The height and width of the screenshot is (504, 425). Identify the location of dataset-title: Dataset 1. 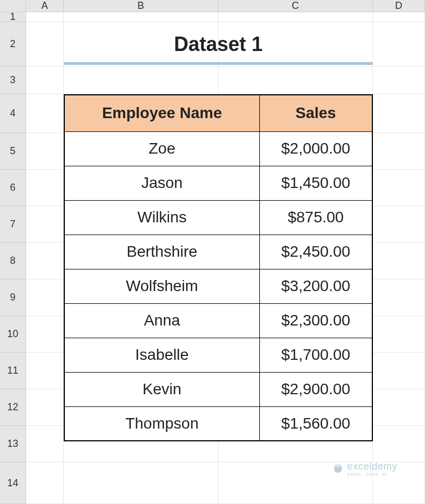
(218, 44).